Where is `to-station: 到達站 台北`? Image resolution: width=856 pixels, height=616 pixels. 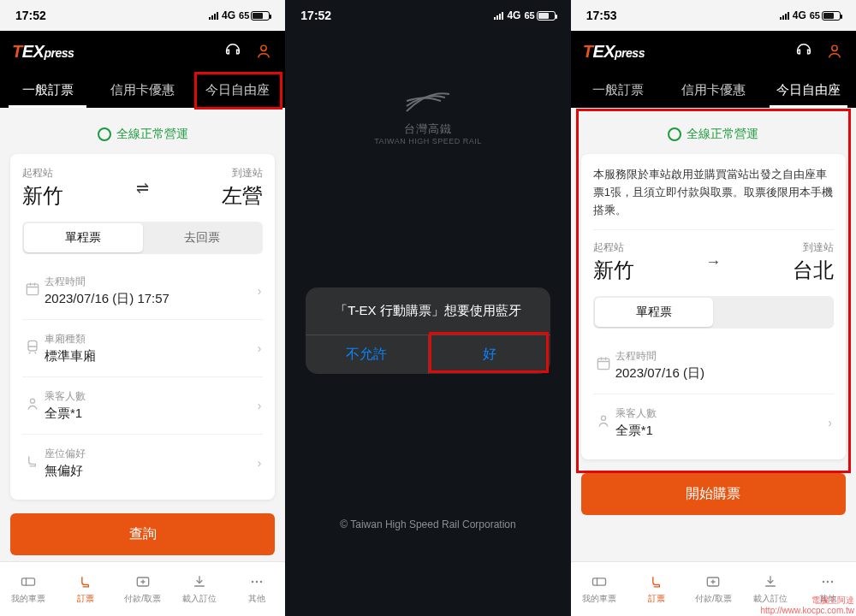
to-station: 到達站 台北 is located at coordinates (779, 262).